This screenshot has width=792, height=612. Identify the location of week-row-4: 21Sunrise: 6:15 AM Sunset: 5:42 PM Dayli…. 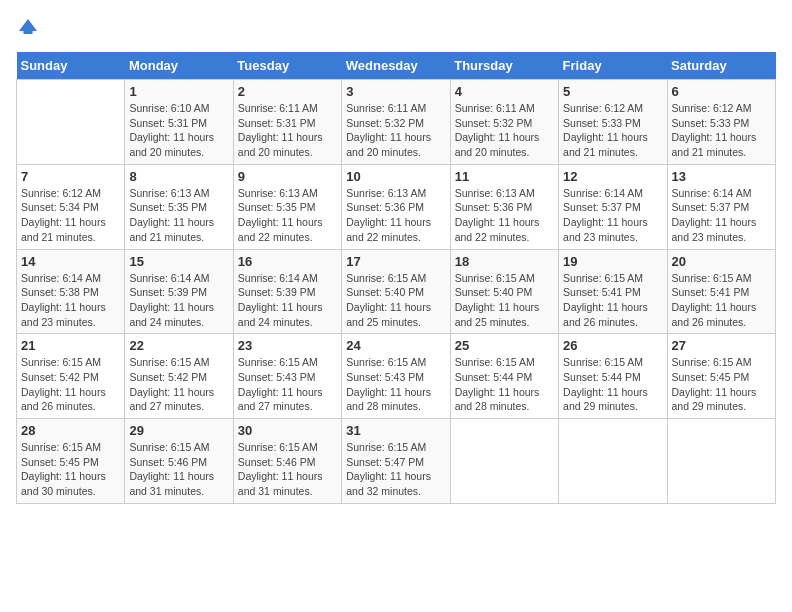
(396, 376).